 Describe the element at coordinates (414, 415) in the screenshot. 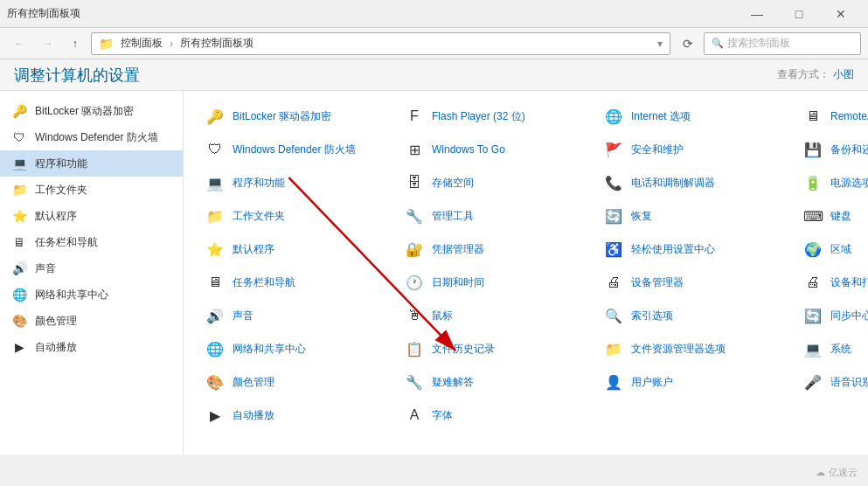

I see `item-icon: A` at that location.